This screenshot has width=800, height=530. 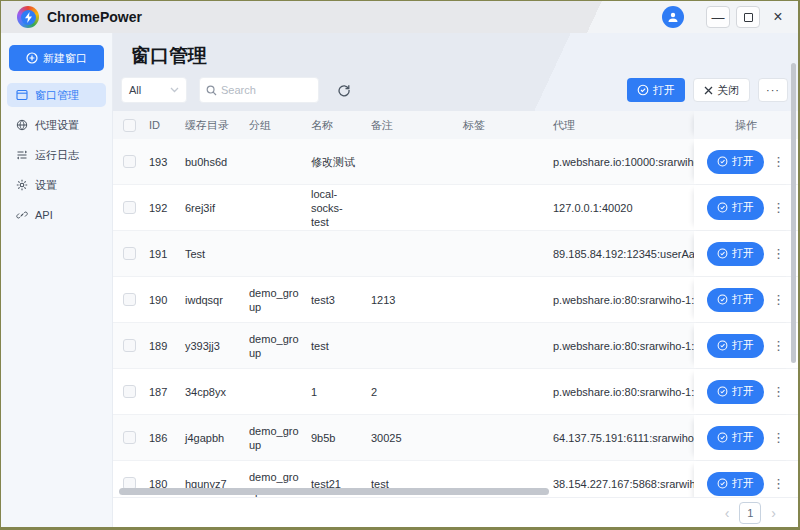 What do you see at coordinates (794, 213) in the screenshot?
I see `vertical-scrollbar` at bounding box center [794, 213].